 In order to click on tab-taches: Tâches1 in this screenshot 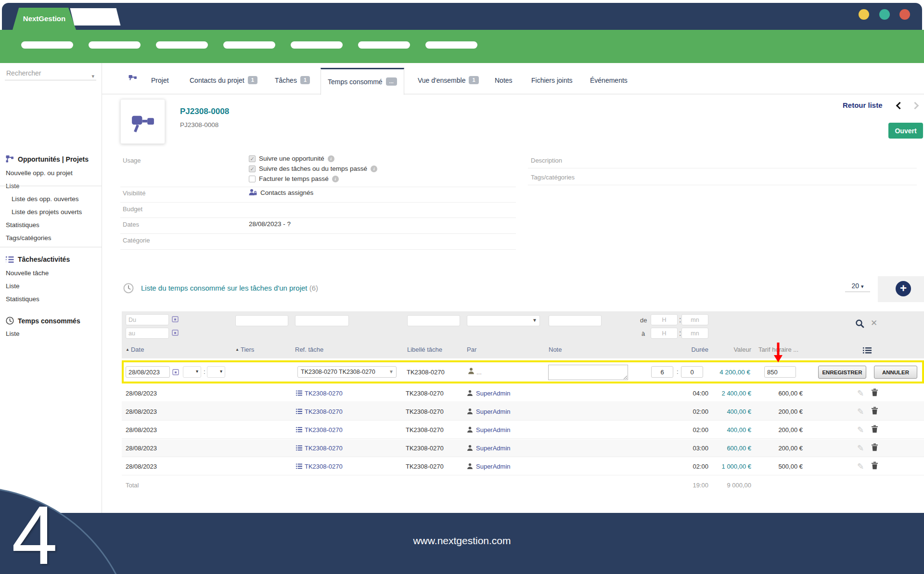, I will do `click(293, 81)`.